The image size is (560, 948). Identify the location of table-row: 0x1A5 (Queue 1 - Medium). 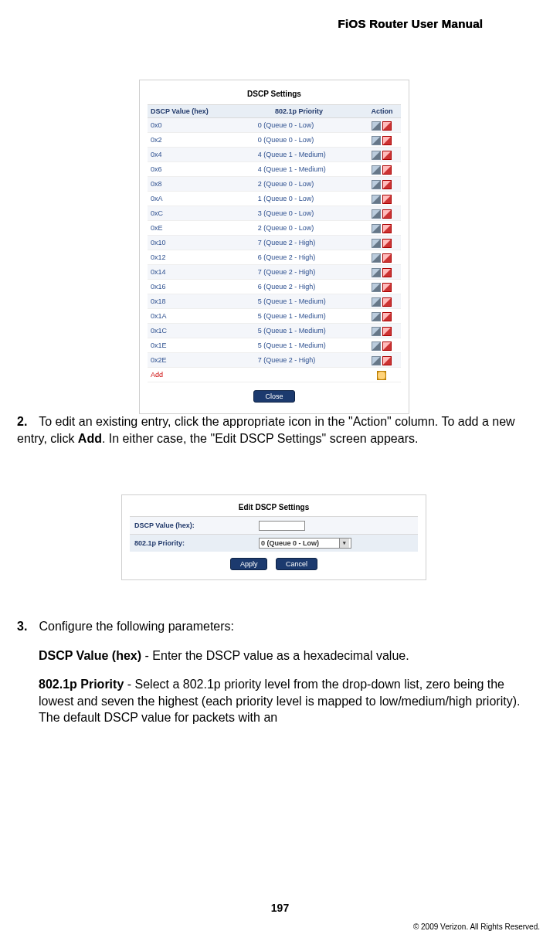
(274, 317).